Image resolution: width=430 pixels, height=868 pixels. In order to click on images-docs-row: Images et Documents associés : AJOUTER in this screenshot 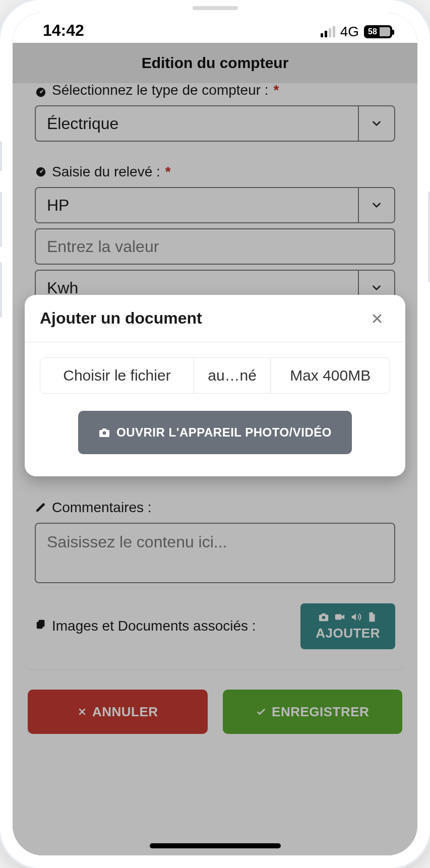, I will do `click(215, 626)`.